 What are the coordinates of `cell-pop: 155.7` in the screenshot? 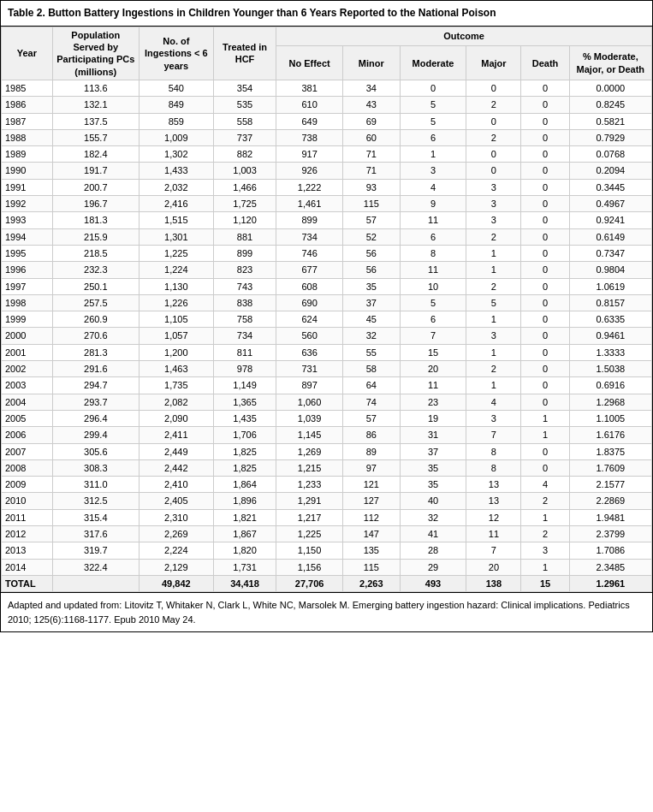 It's located at (96, 137).